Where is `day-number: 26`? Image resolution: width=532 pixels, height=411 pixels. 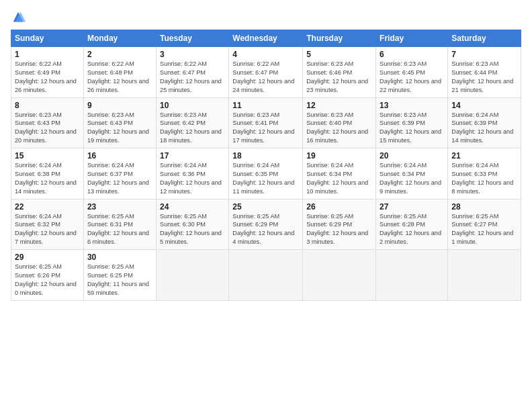 day-number: 26 is located at coordinates (339, 207).